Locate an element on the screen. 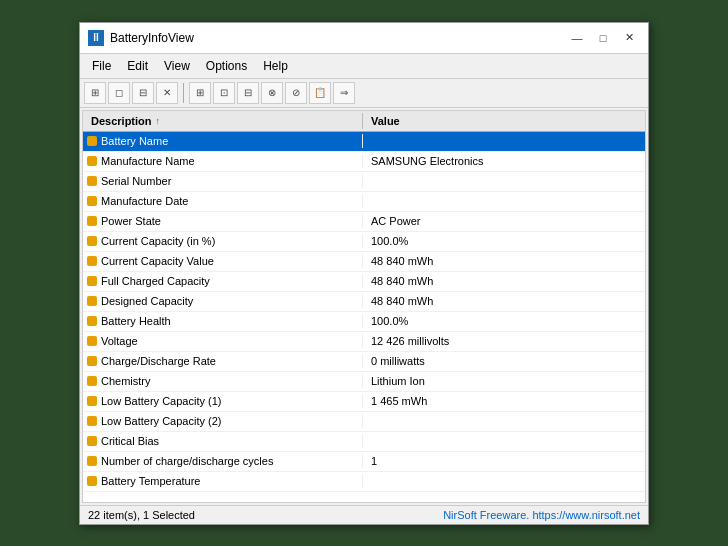 Image resolution: width=728 pixels, height=546 pixels. toolbar-btn-6: ⊡ is located at coordinates (224, 93).